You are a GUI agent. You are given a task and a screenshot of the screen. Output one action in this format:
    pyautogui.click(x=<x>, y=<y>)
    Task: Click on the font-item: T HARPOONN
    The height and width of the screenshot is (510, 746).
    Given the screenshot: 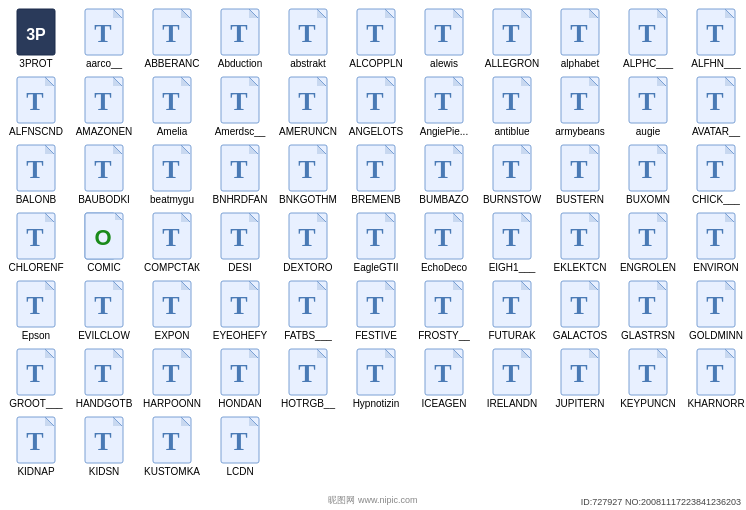 What is the action you would take?
    pyautogui.click(x=172, y=378)
    